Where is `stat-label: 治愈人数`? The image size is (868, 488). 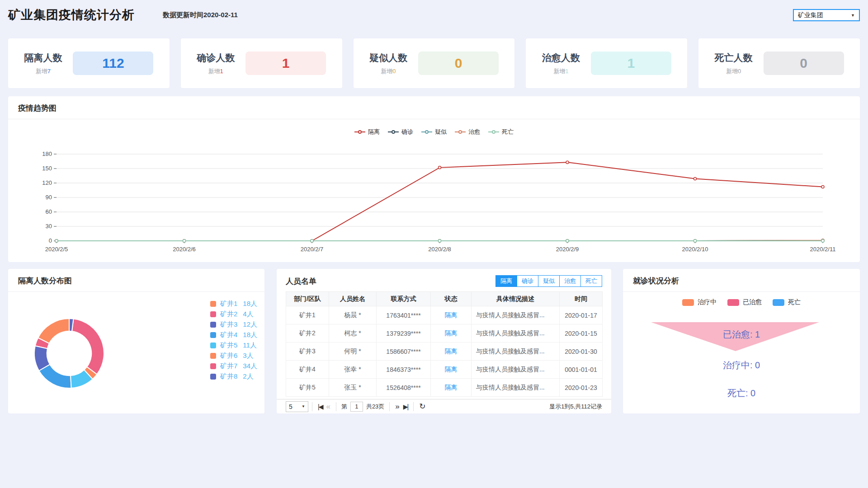 stat-label: 治愈人数 is located at coordinates (561, 58).